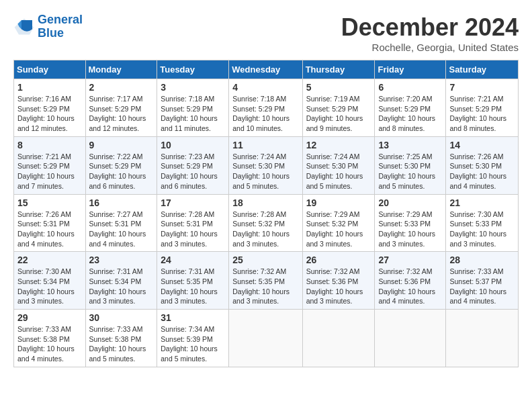  I want to click on month-title: December 2024, so click(430, 28).